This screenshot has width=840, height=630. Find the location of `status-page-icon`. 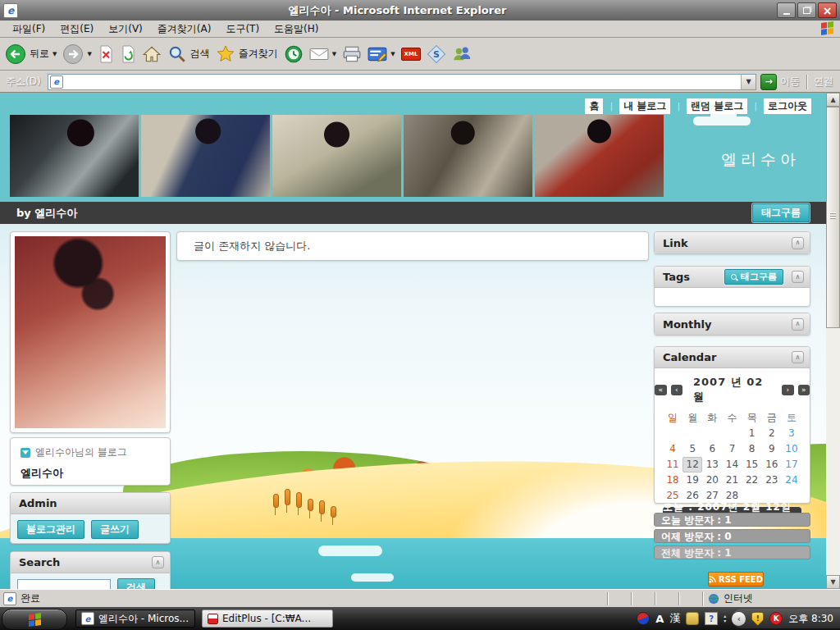

status-page-icon is located at coordinates (10, 599).